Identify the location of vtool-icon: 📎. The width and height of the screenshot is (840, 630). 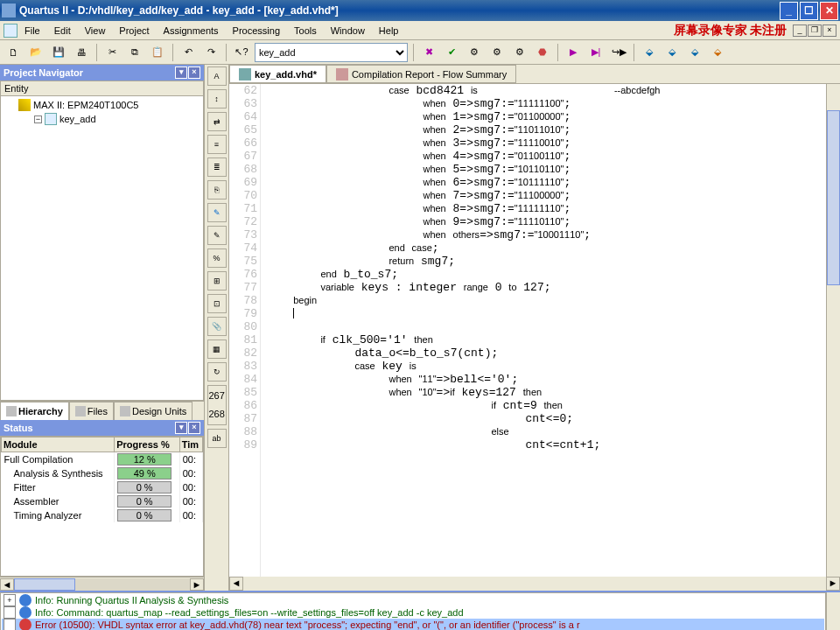
(217, 326).